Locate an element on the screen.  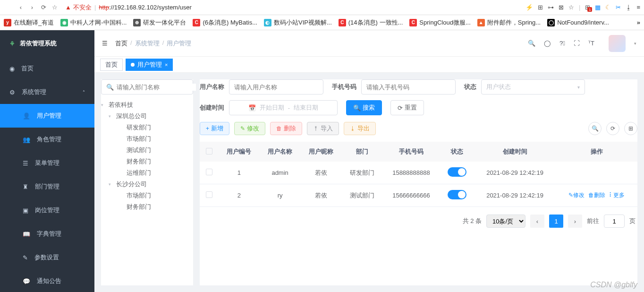
col-header: 用户名称 is located at coordinates (280, 152).